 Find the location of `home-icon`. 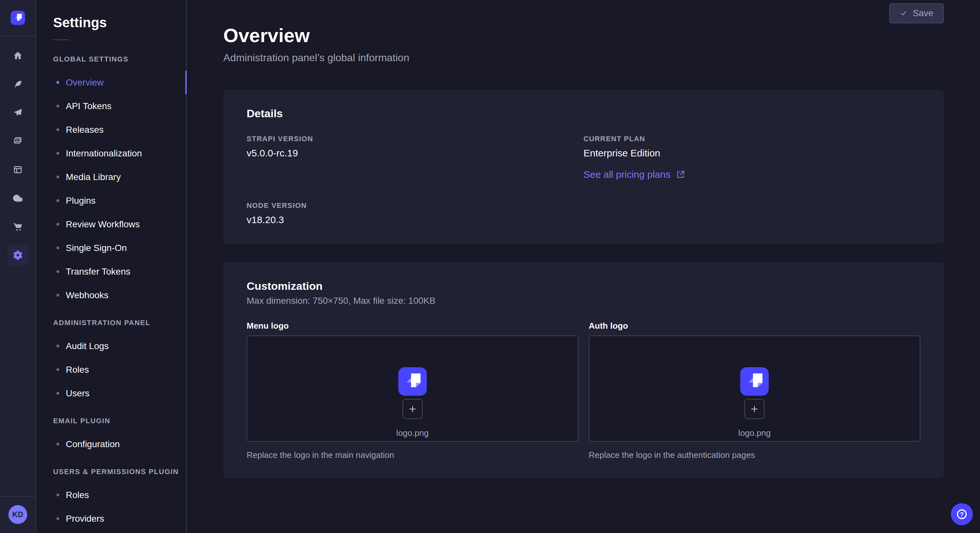

home-icon is located at coordinates (18, 56).